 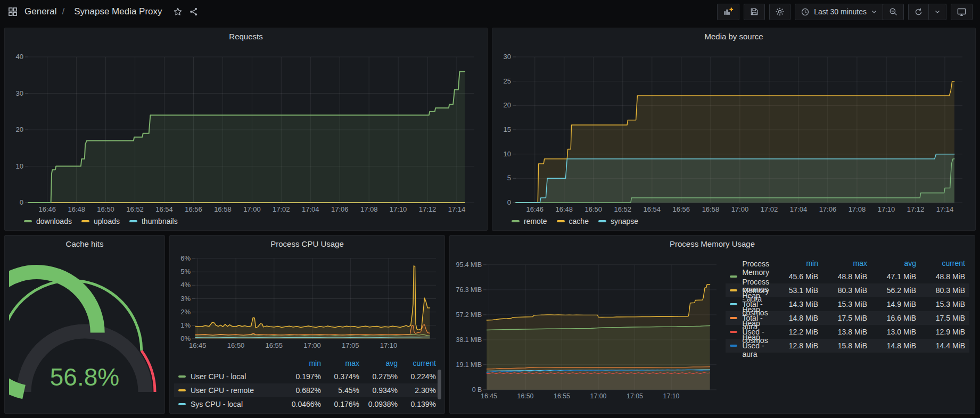 I want to click on svg-text: 17:14, so click(x=945, y=210).